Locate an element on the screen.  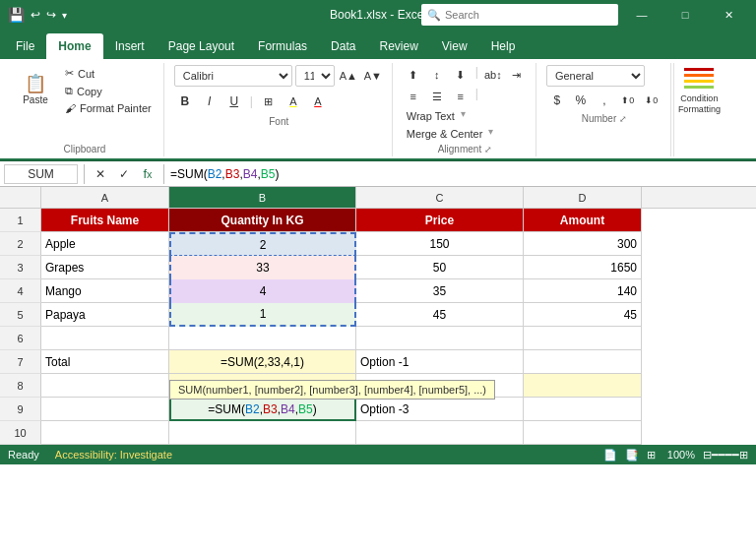
row-header-5: 5 is located at coordinates (21, 315).